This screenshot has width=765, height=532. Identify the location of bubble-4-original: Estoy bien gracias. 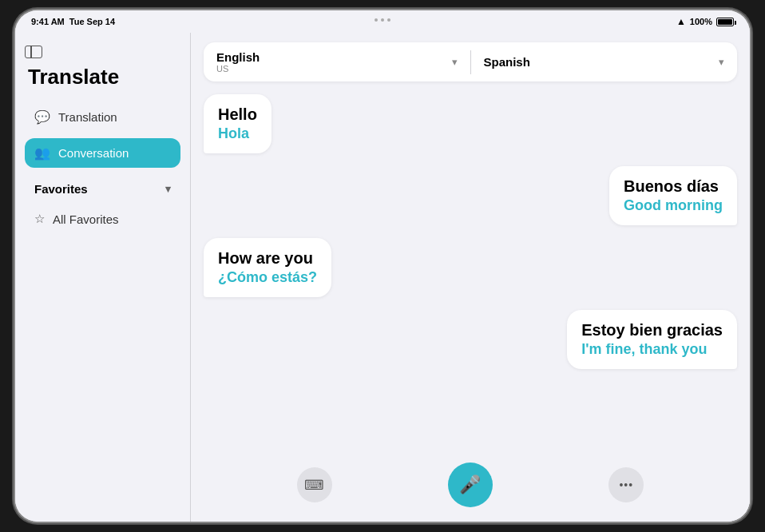
(652, 331).